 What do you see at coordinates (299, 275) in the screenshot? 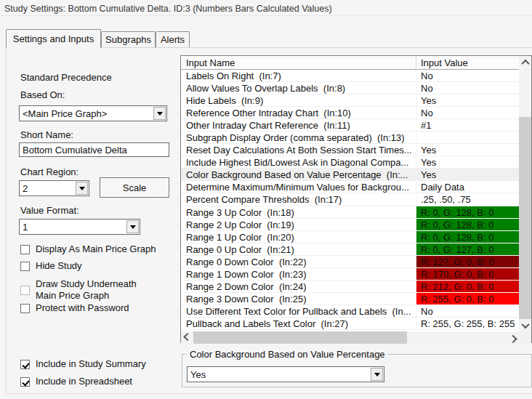
I see `input-name-cell: Range 1 Down Color (In:23)` at bounding box center [299, 275].